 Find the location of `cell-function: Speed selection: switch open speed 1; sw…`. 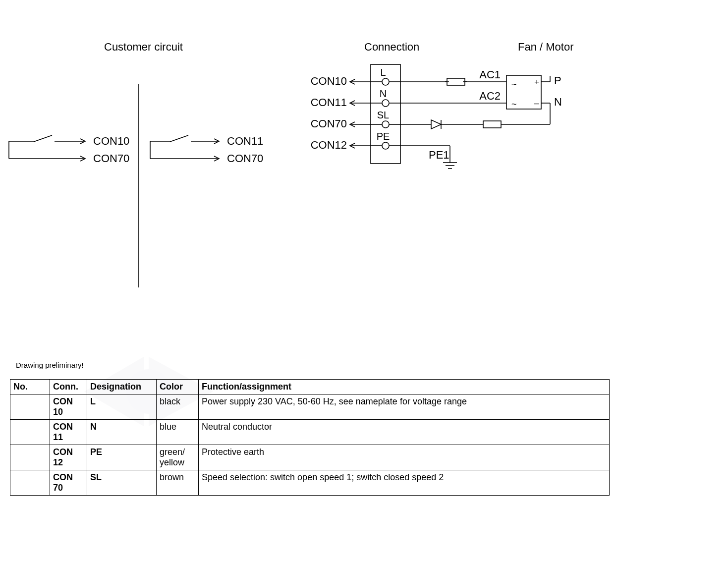

cell-function: Speed selection: switch open speed 1; sw… is located at coordinates (404, 483).